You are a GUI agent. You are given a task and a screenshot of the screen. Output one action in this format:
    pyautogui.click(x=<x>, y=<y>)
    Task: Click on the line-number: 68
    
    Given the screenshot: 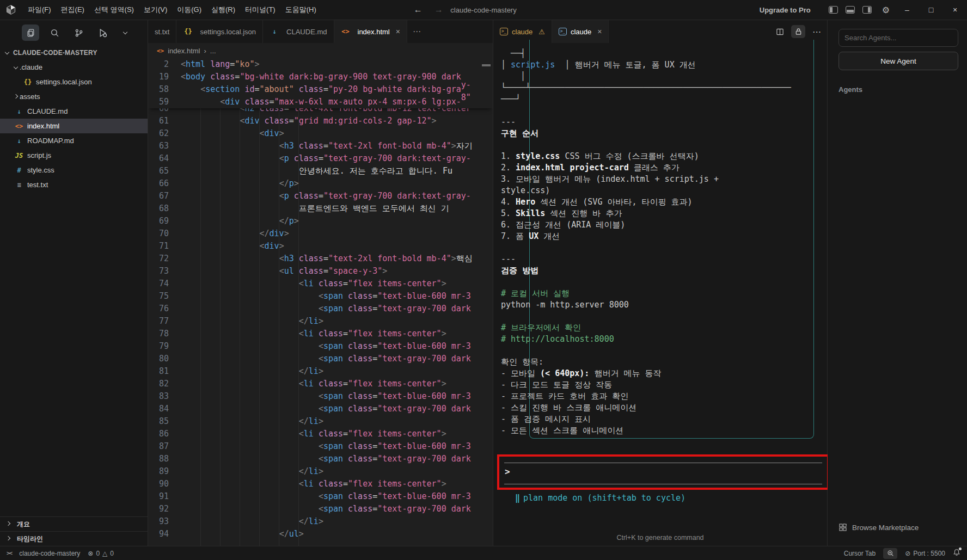 What is the action you would take?
    pyautogui.click(x=158, y=209)
    